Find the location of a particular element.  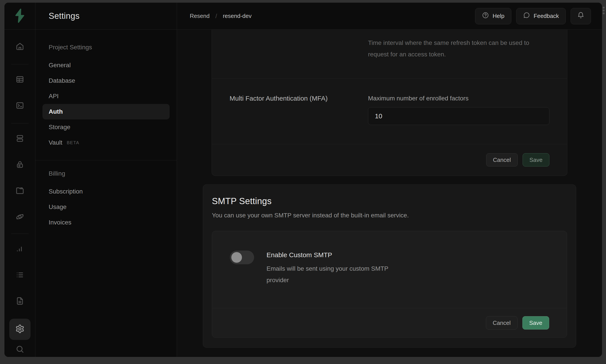

sidebar-item-sql-editor is located at coordinates (20, 106).